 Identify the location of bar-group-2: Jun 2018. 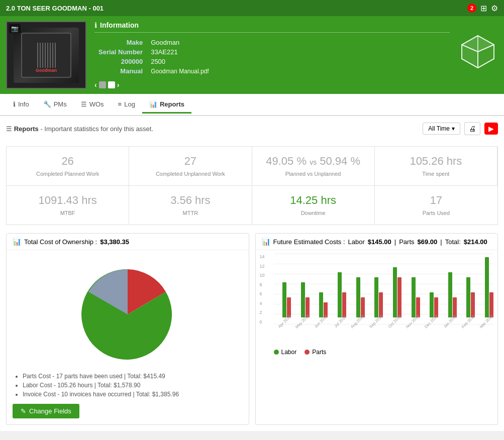
(320, 308).